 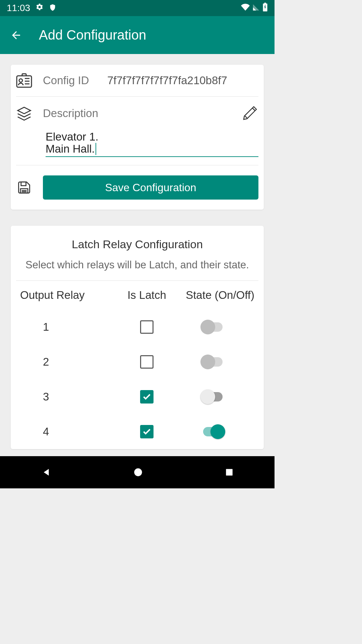 I want to click on col-output-relay: Output Relay, so click(x=65, y=295).